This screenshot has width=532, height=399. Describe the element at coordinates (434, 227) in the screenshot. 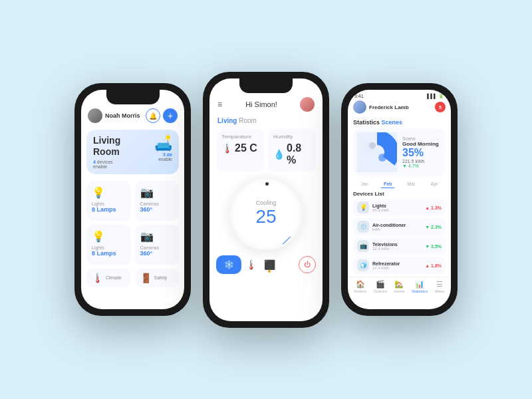

I see `p3-ac-change: ▼ 2.3%` at that location.